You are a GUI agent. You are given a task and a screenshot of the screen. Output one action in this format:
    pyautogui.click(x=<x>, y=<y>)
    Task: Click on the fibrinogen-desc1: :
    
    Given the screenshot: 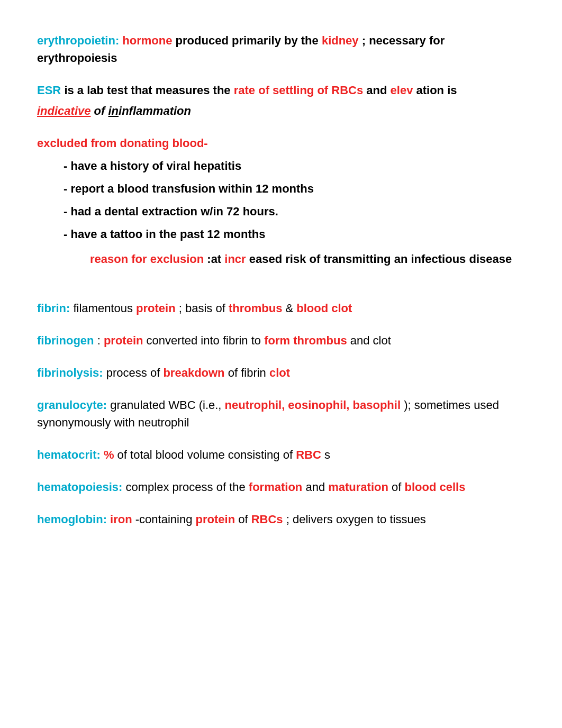 What is the action you would take?
    pyautogui.click(x=101, y=341)
    